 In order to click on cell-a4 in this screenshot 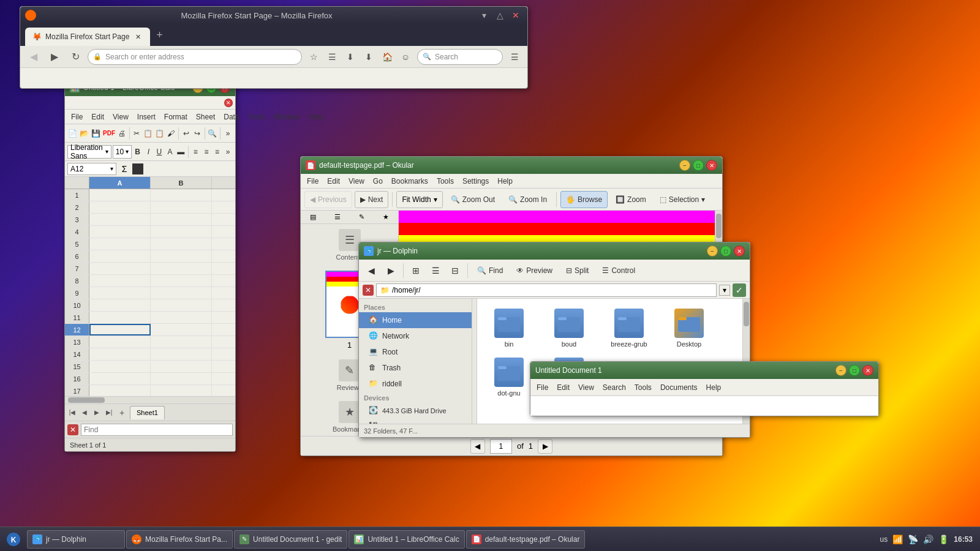, I will do `click(120, 231)`.